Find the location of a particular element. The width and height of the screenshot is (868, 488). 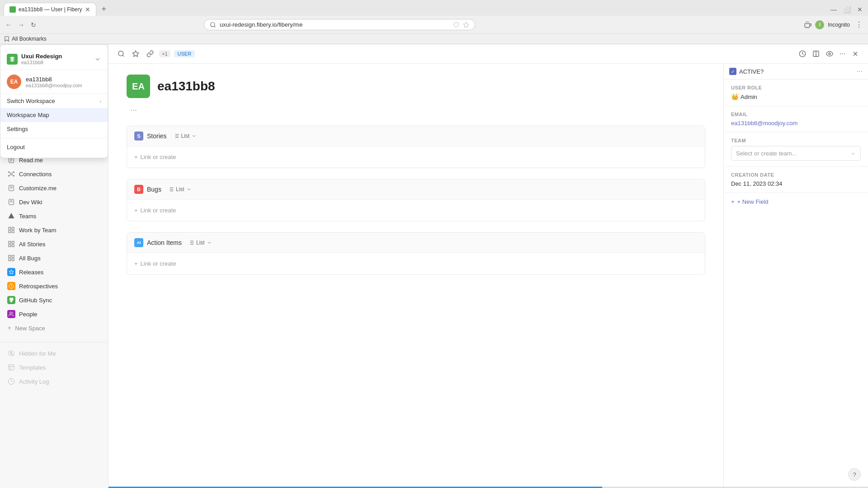

stories-view-btn: List is located at coordinates (185, 136).